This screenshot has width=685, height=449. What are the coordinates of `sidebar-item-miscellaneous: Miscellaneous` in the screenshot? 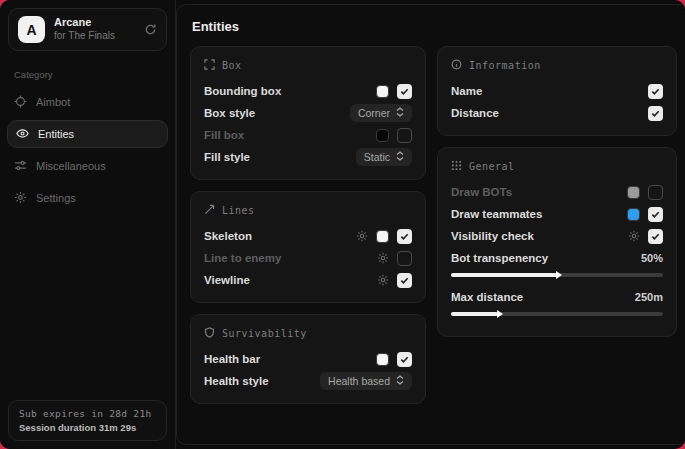 It's located at (88, 166).